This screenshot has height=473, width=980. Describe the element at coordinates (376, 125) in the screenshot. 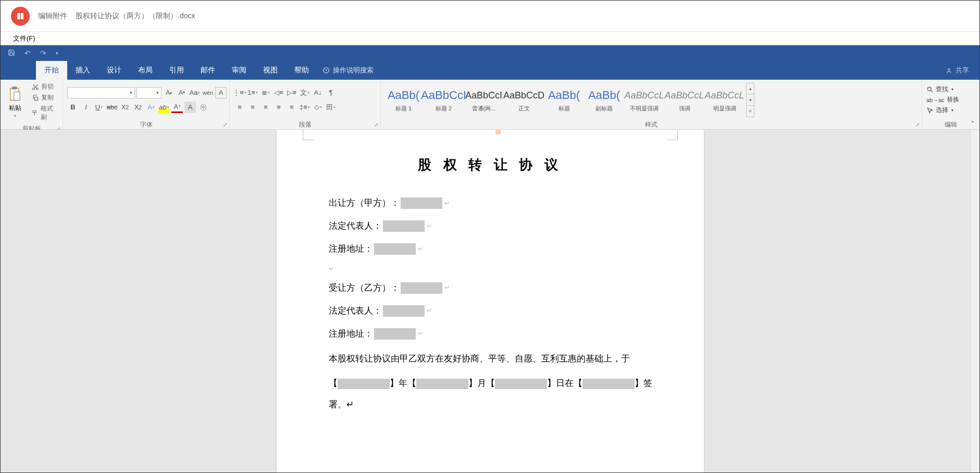

I see `paragraph-launcher-icon: ⤢` at that location.